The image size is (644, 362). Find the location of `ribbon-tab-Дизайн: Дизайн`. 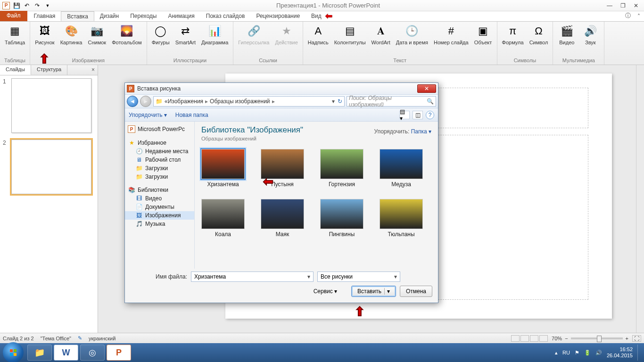

ribbon-tab-Дизайн: Дизайн is located at coordinates (109, 16).